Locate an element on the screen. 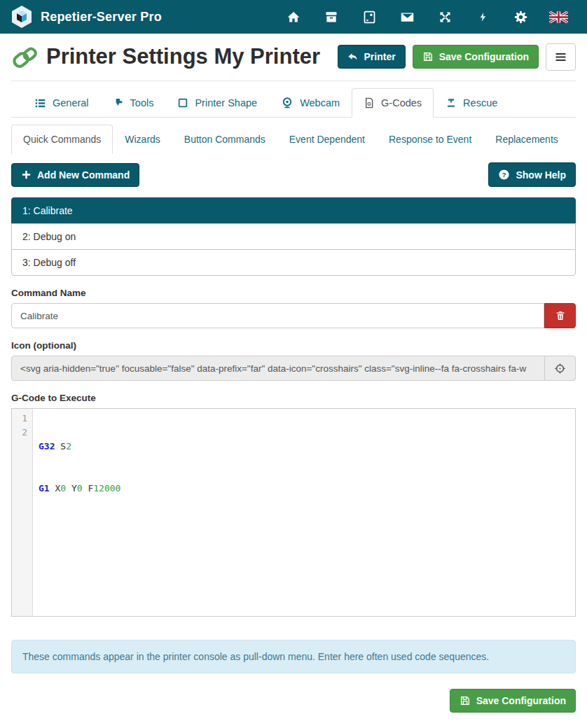  tab-rescue-label: Rescue is located at coordinates (481, 103).